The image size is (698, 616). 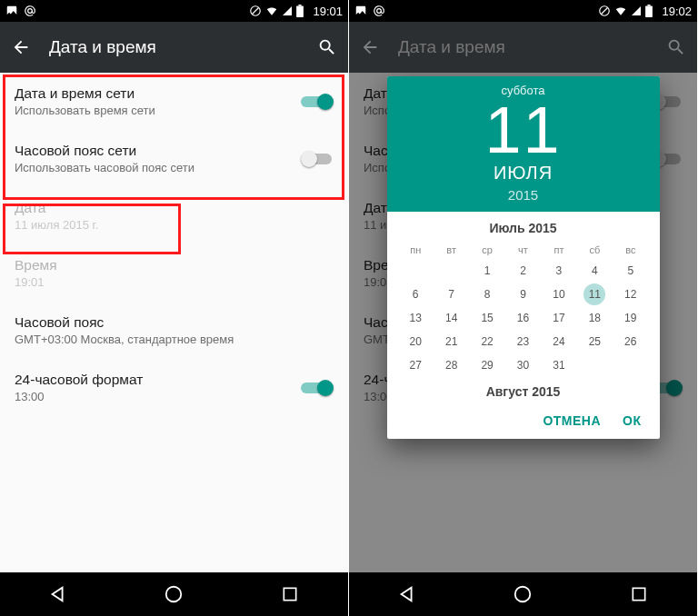 What do you see at coordinates (524, 130) in the screenshot?
I see `header-day: 11` at bounding box center [524, 130].